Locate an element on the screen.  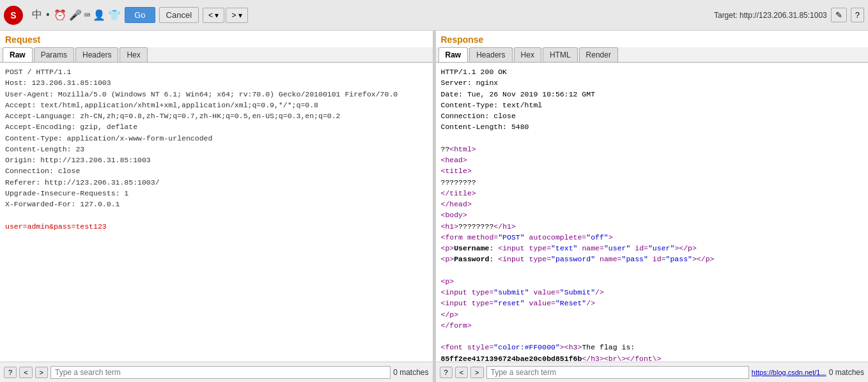
response-search-prev: < is located at coordinates (461, 372).